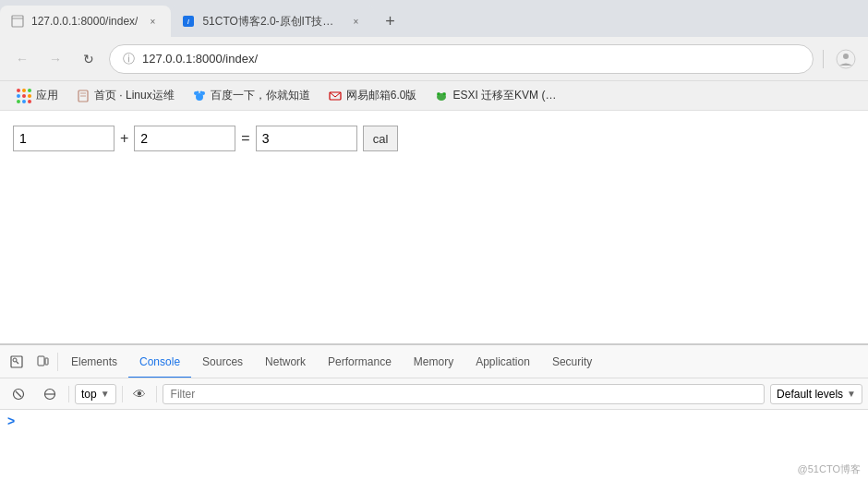 The height and width of the screenshot is (480, 868). What do you see at coordinates (188, 21) in the screenshot?
I see `tab-favicon-51cto: /` at bounding box center [188, 21].